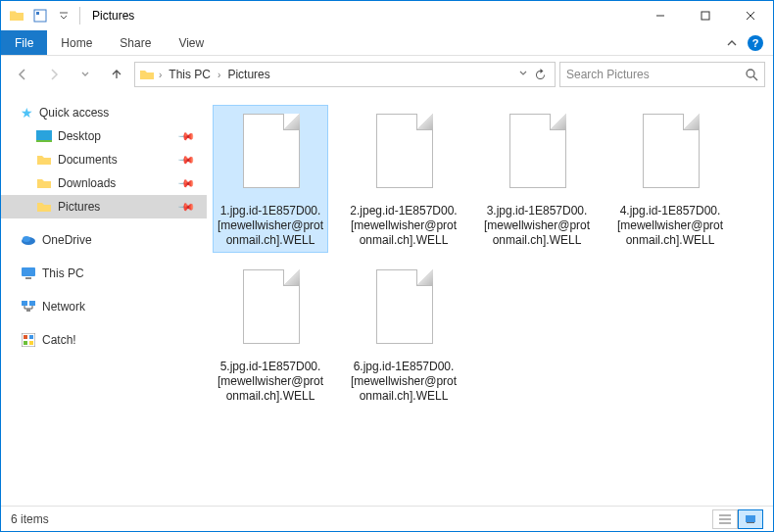  What do you see at coordinates (104, 273) in the screenshot?
I see `sidebar-thispc: This PC` at bounding box center [104, 273].